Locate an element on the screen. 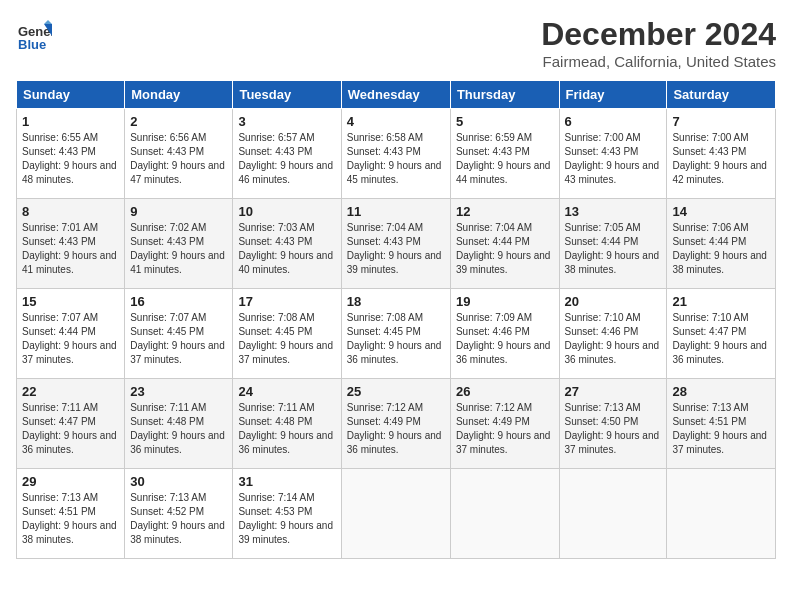 The width and height of the screenshot is (792, 612). day-info: Sunrise: 7:09 AM Sunset: 4:46 PM Dayligh… is located at coordinates (505, 339).